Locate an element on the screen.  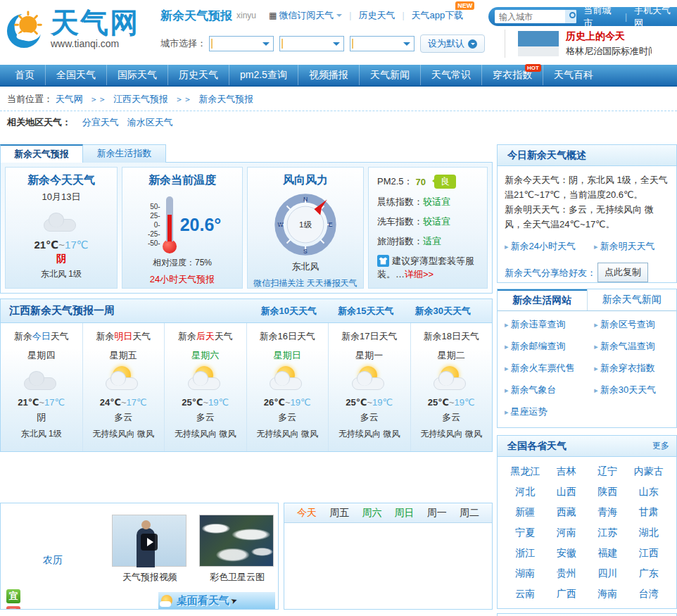
province-link: 宁夏 is located at coordinates (525, 532).